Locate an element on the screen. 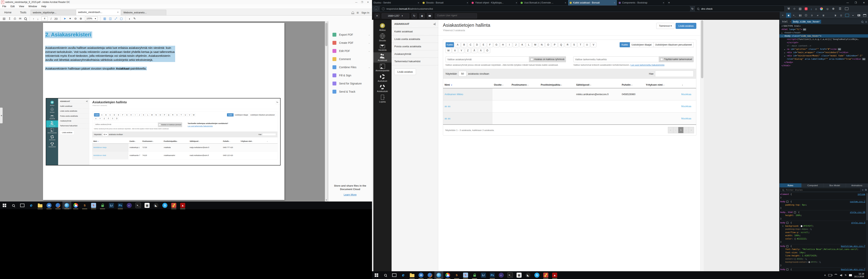  group-select-input is located at coordinates (487, 59).